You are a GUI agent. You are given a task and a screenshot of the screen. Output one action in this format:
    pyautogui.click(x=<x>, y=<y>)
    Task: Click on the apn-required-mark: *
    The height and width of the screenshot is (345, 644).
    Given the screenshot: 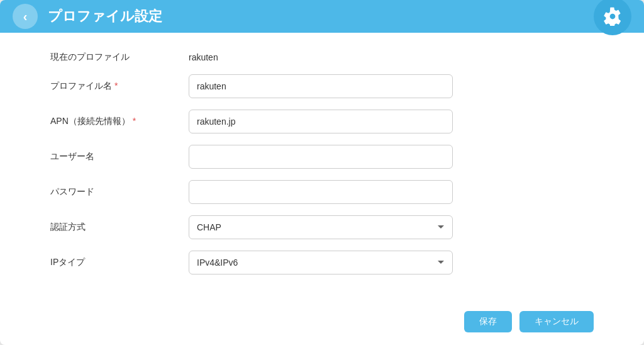 What is the action you would take?
    pyautogui.click(x=135, y=121)
    